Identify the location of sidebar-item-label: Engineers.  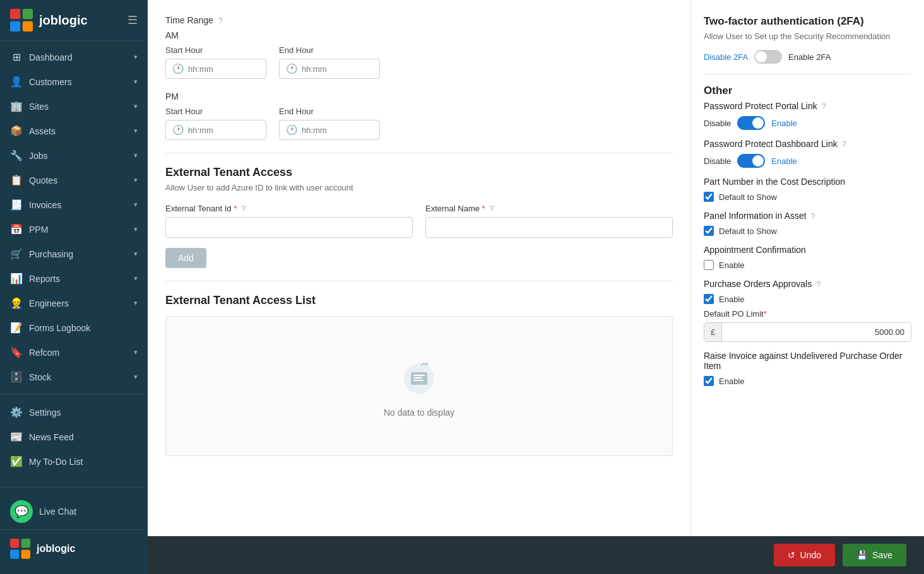
(78, 303).